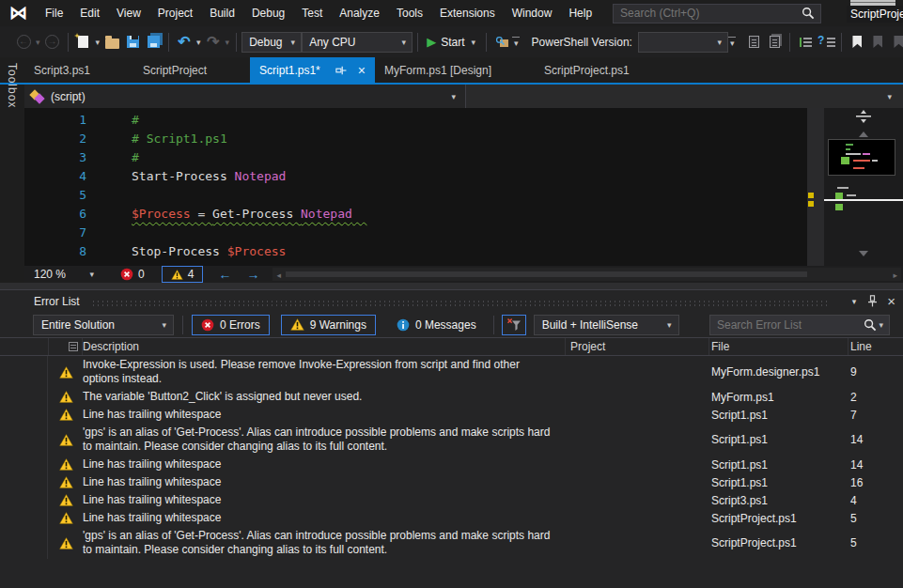 The height and width of the screenshot is (588, 903). What do you see at coordinates (451, 396) in the screenshot?
I see `error-row: The variable 'Button2_Click' is assigned…` at bounding box center [451, 396].